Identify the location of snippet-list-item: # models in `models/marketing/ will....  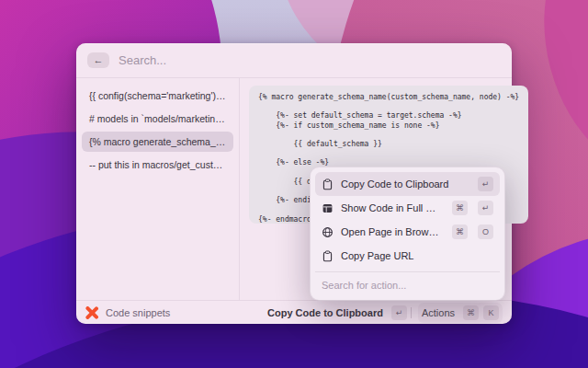
(158, 119).